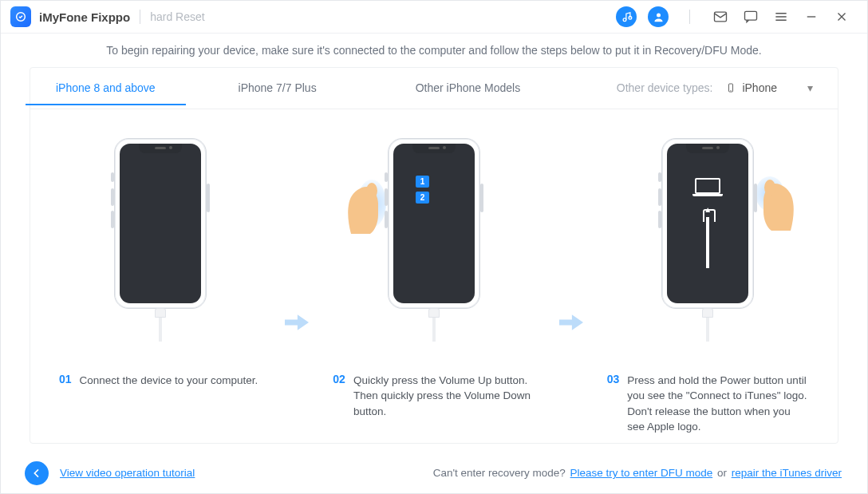 The image size is (868, 494). What do you see at coordinates (278, 88) in the screenshot?
I see `tab-iphone-7: iPhone 7/7 Plus` at bounding box center [278, 88].